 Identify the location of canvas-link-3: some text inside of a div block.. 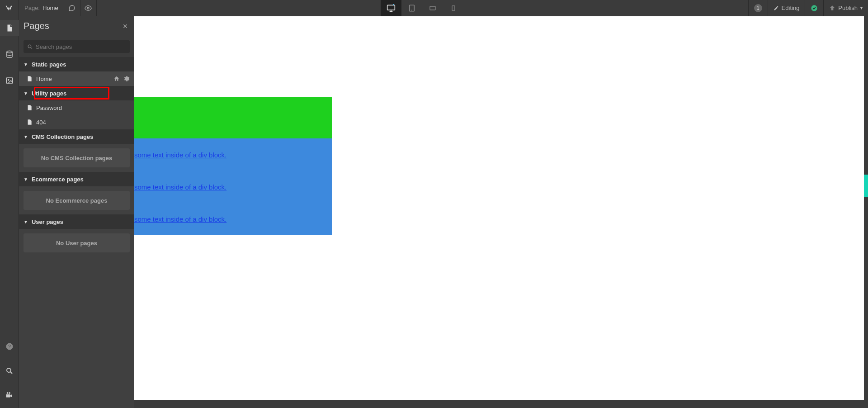
(180, 219).